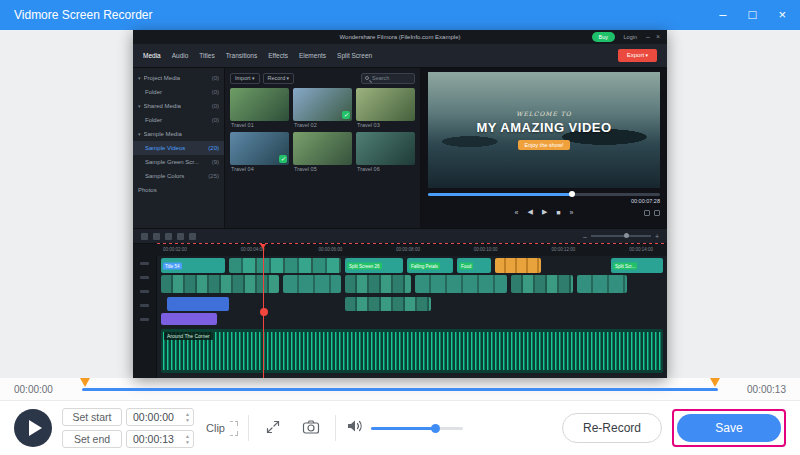 This screenshot has width=800, height=455. I want to click on search-input: Search, so click(388, 78).